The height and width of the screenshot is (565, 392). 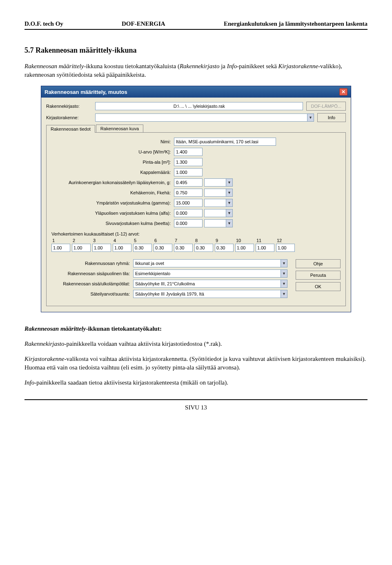 I want to click on combo-value: Esimerkkipientalo, so click(x=153, y=274).